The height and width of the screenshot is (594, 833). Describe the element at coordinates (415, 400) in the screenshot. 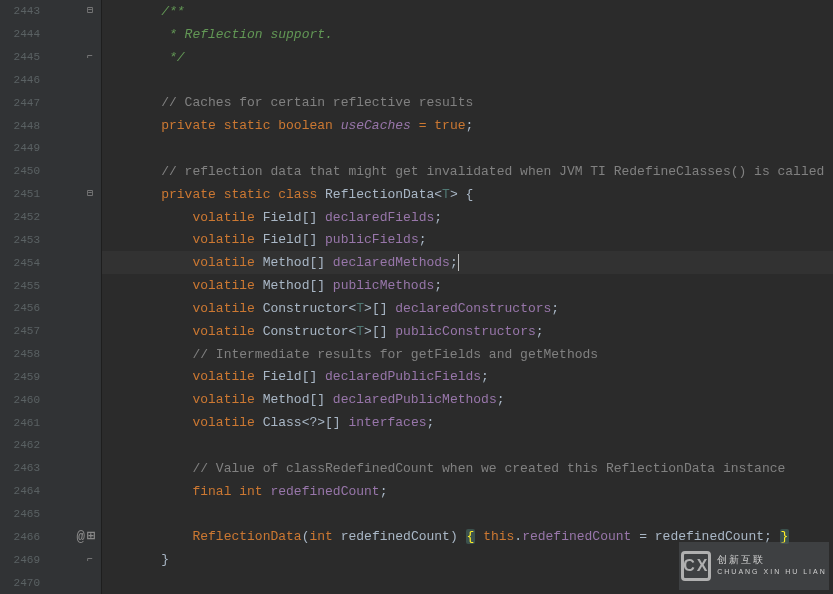

I see `token: declaredPublicMethods` at that location.